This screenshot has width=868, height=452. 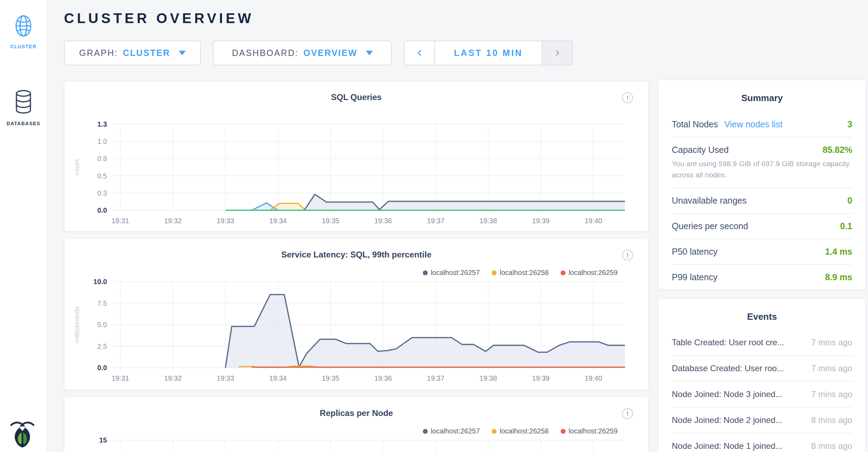 I want to click on summary-row-subtext: You are using 598.9 GiB of 697.9 GiB sto…, so click(x=762, y=169).